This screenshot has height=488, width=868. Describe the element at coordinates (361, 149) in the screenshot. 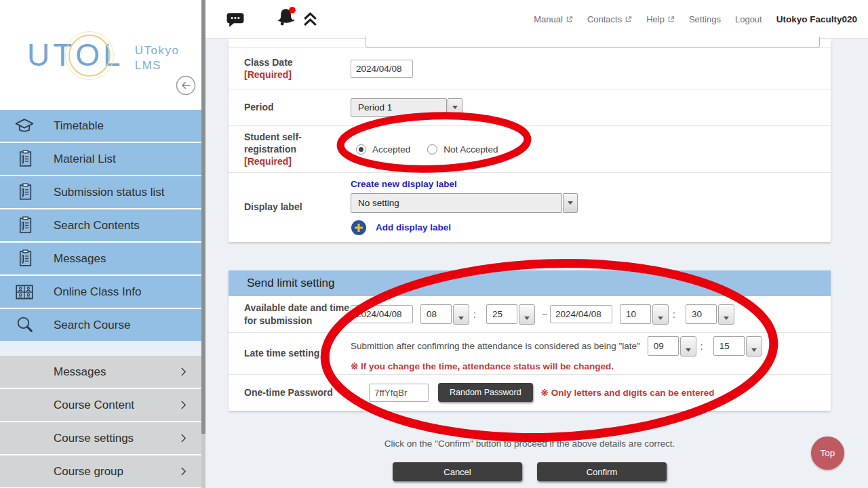

I see `radio-accepted` at that location.